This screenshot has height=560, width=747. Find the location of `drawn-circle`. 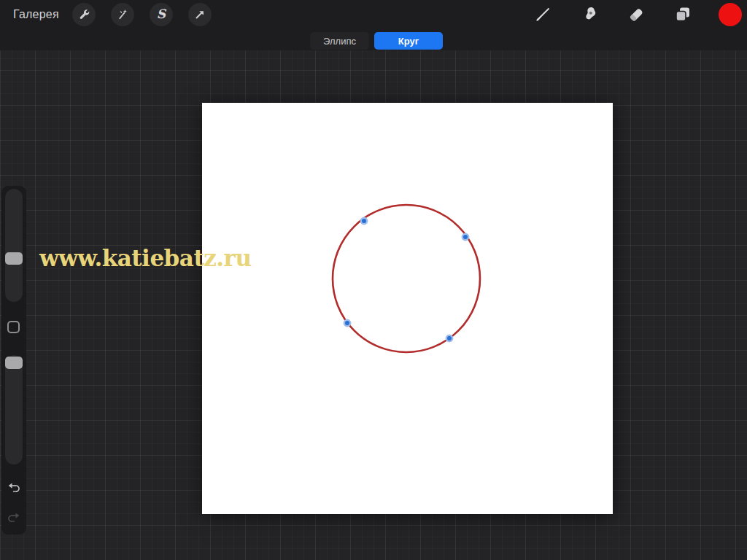

drawn-circle is located at coordinates (406, 279).